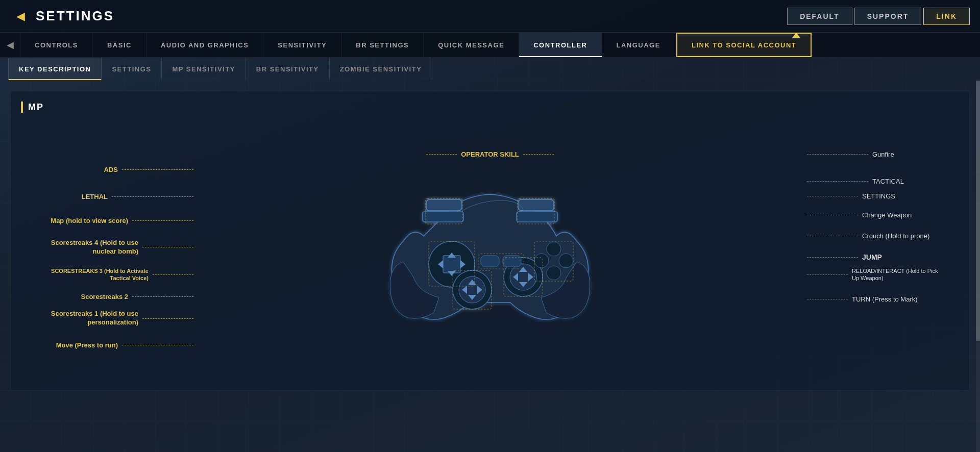 Image resolution: width=980 pixels, height=452 pixels. What do you see at coordinates (978, 211) in the screenshot?
I see `scrollbar-thumb` at bounding box center [978, 211].